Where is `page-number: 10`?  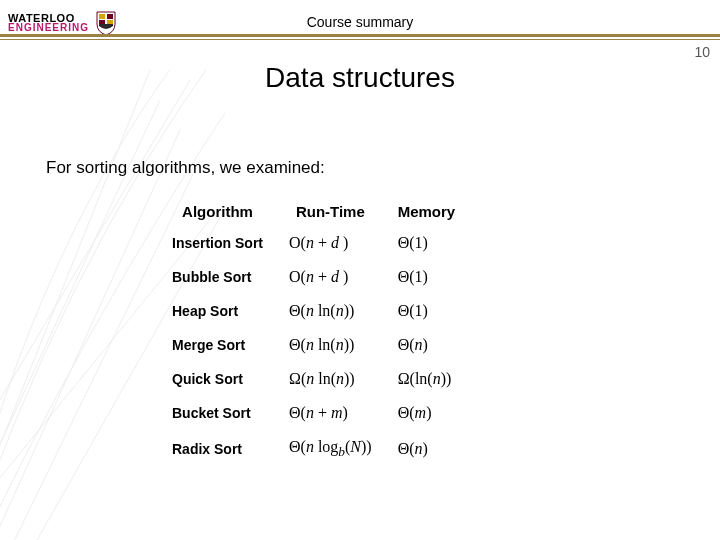
page-number: 10 is located at coordinates (702, 52).